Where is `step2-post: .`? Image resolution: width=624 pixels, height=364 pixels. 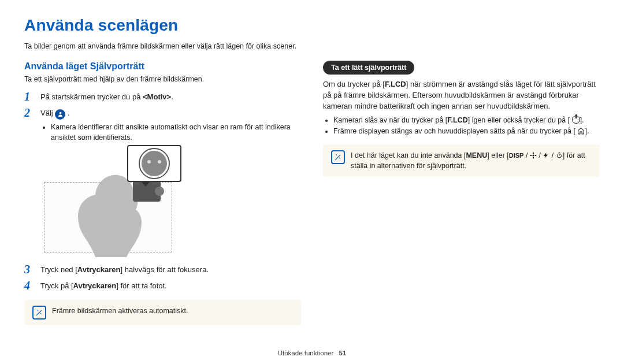
step2-post: . is located at coordinates (69, 113).